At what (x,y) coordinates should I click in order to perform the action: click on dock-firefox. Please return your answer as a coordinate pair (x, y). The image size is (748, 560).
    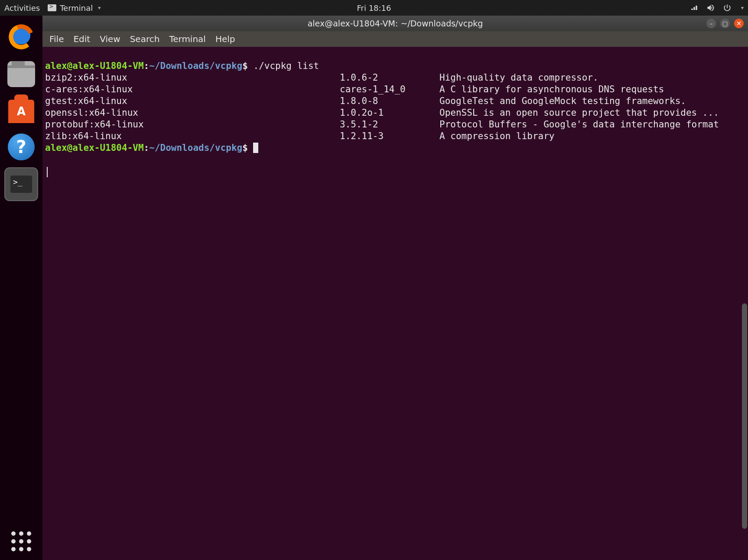
    Looking at the image, I should click on (21, 37).